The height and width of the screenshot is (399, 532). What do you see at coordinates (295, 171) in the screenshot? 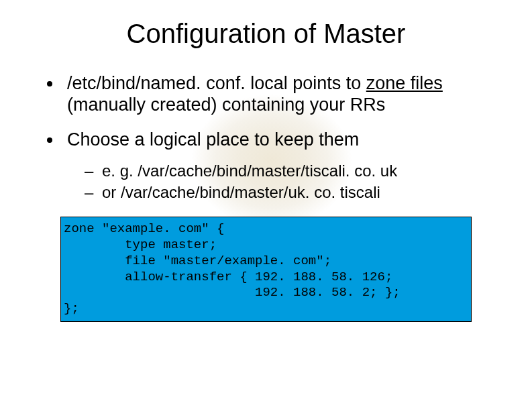
I see `sub-bullet-1: e. g. /var/cache/bind/master/tiscali. co…` at bounding box center [295, 171].